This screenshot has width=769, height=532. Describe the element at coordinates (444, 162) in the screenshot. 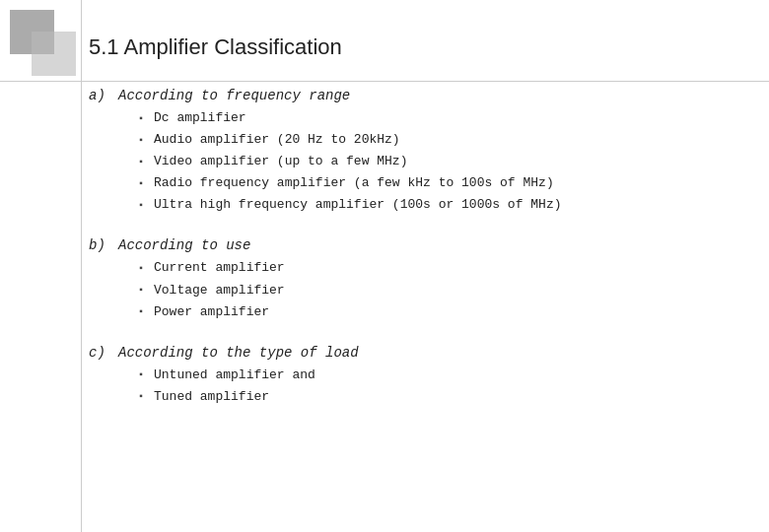

I see `list-item: Video amplifier (up to a few MHz)` at that location.